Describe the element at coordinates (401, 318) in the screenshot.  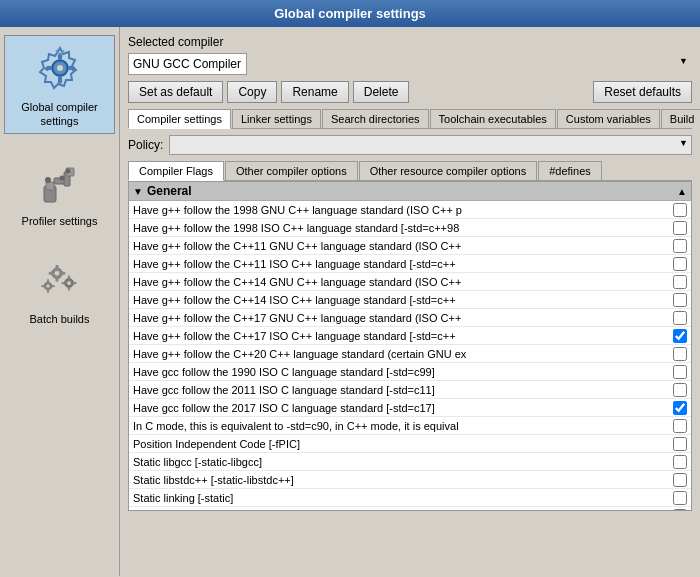
I see `flag-label: Have g++ follow the C++17 GNU C++ langua…` at that location.